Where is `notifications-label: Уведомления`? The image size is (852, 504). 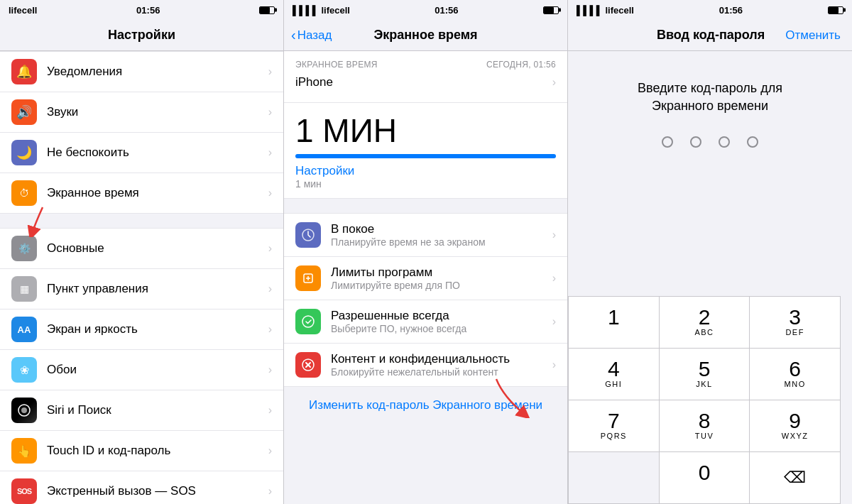 notifications-label: Уведомления is located at coordinates (155, 72).